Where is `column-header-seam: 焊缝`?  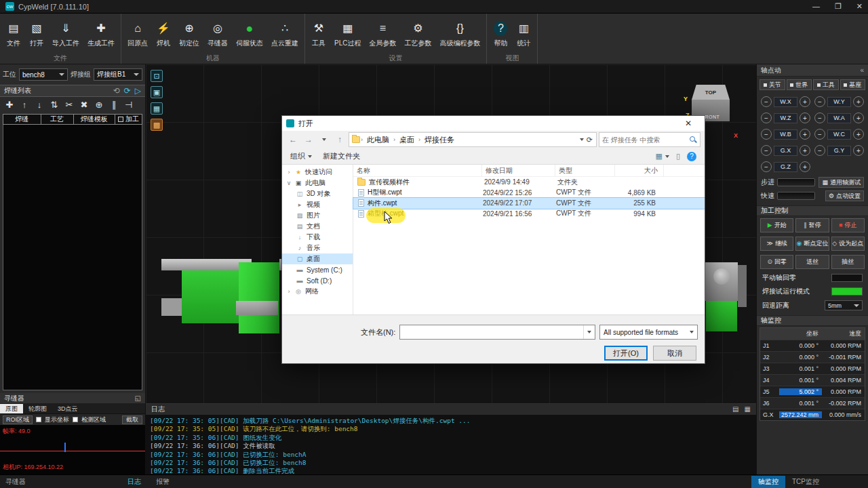 column-header-seam: 焊缝 is located at coordinates (22, 119).